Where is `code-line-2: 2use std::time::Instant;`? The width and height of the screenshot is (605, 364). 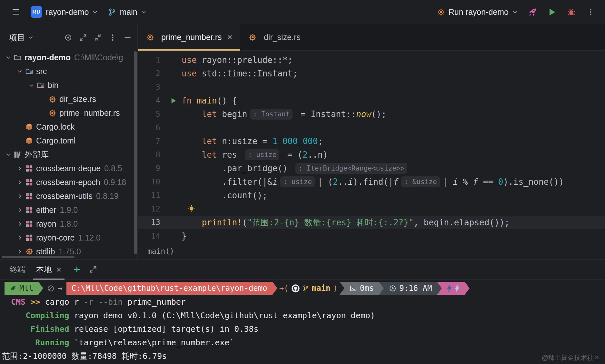 code-line-2: 2use std::time::Instant; is located at coordinates (372, 74).